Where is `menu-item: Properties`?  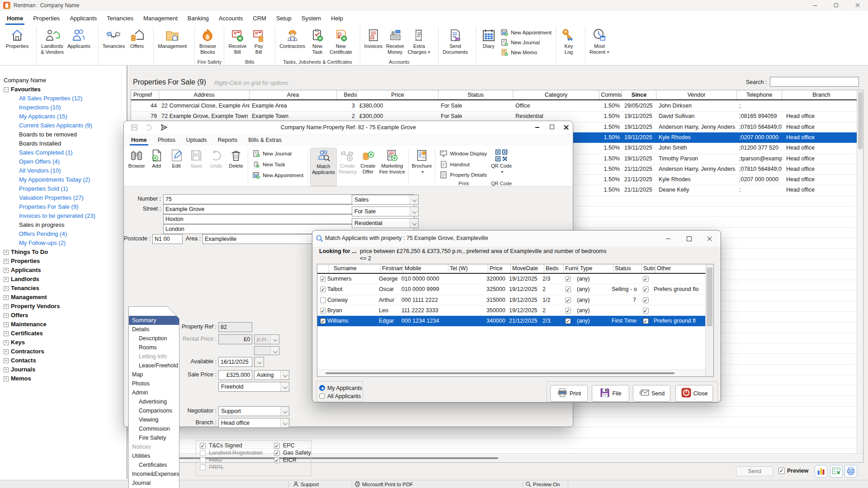
menu-item: Properties is located at coordinates (46, 18).